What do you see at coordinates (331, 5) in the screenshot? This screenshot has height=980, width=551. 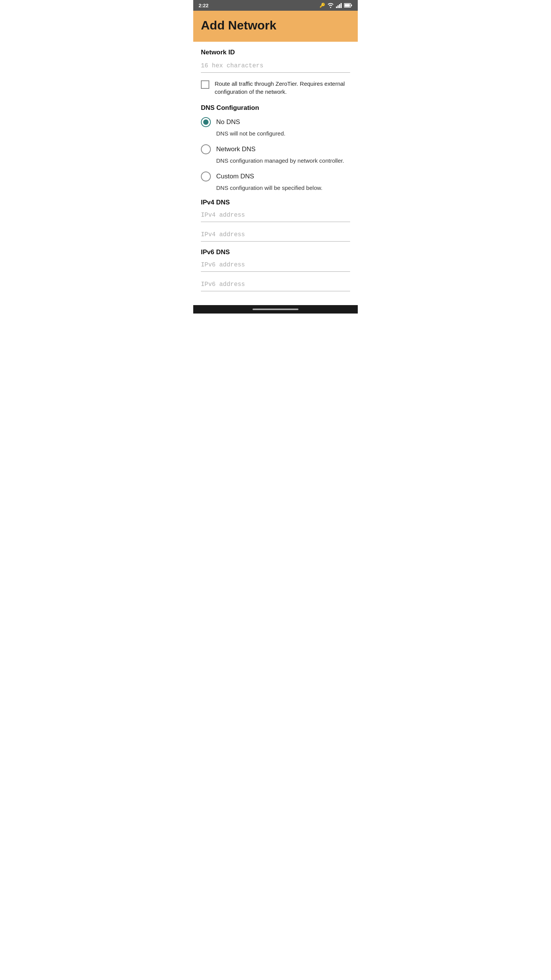 I see `wifi-icon` at bounding box center [331, 5].